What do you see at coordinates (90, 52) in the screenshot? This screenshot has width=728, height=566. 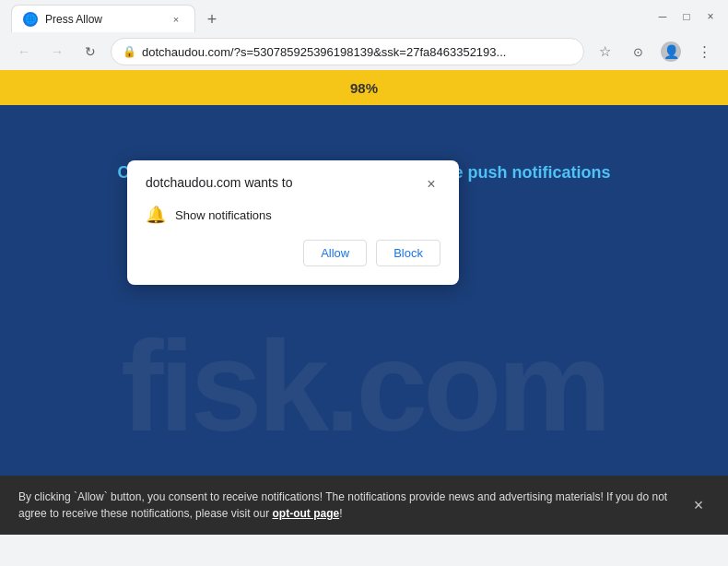 I see `reload-button: ↻` at bounding box center [90, 52].